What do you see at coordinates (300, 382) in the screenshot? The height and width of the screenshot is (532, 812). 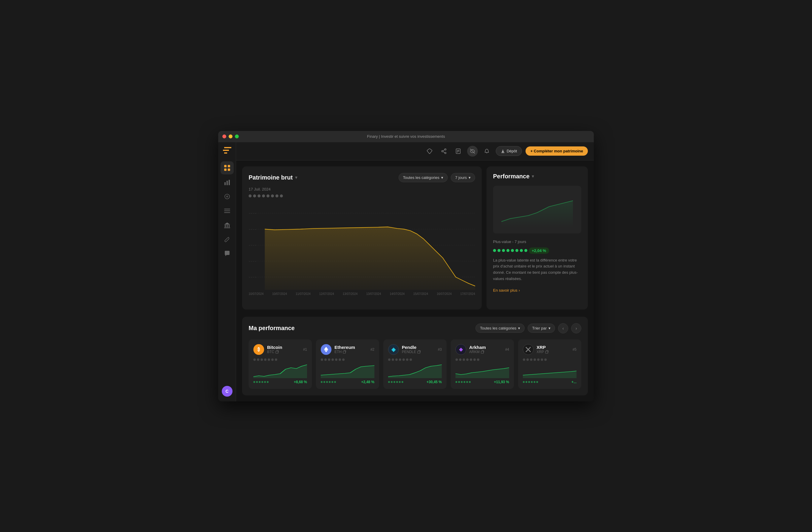 I see `bitcoin-performance: +8,68 %` at bounding box center [300, 382].